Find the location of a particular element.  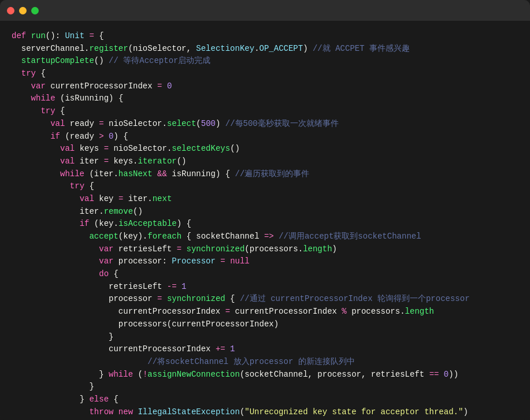

code-line: } else { is located at coordinates (265, 400).